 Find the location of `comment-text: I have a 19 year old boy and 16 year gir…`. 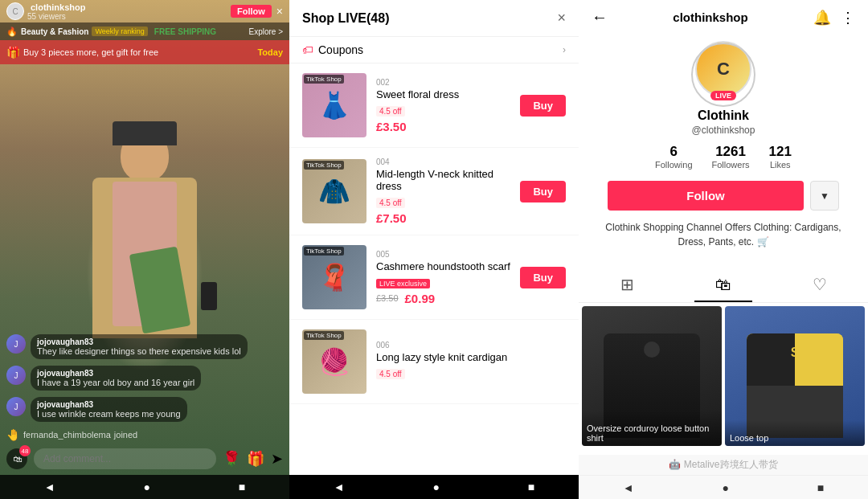

comment-text: I have a 19 year old boy and 16 year gir… is located at coordinates (116, 382).